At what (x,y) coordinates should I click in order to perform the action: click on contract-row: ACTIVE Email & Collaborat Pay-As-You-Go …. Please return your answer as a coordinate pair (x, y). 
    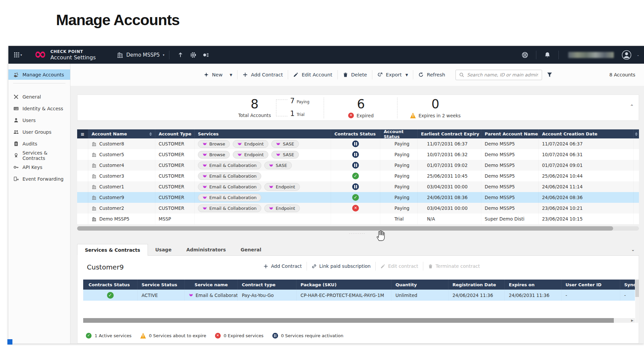
    Looking at the image, I should click on (359, 295).